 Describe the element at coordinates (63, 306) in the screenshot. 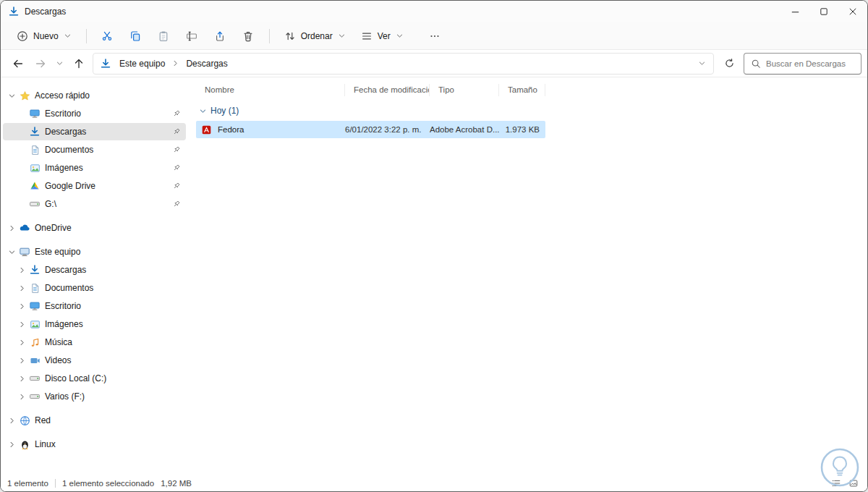

I see `sidebar-item-label: Escritorio` at that location.